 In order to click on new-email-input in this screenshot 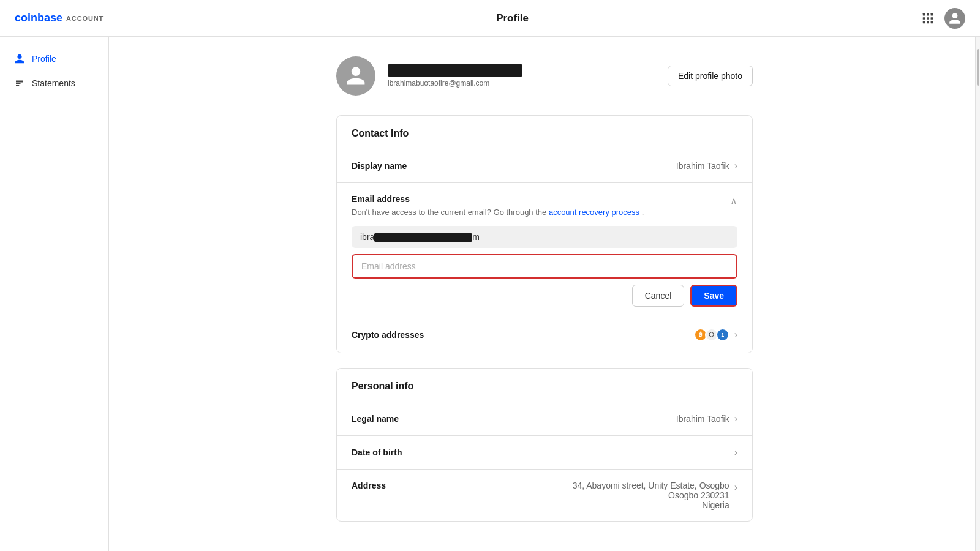, I will do `click(545, 266)`.